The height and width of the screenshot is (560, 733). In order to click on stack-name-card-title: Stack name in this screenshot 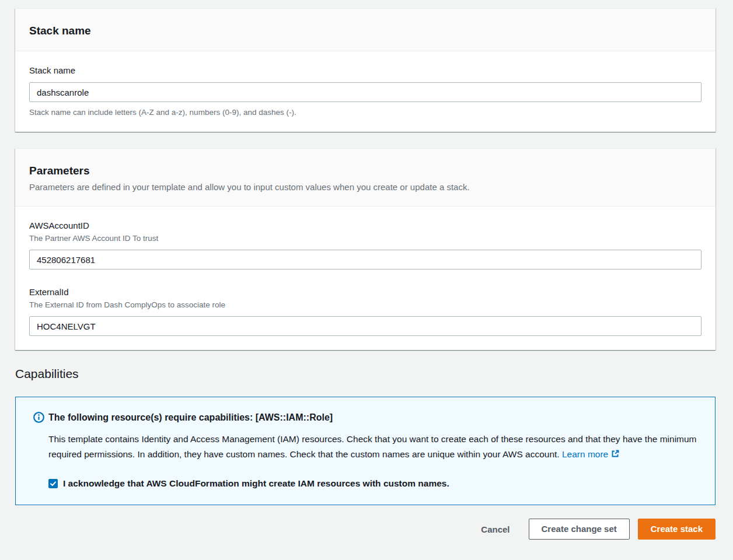, I will do `click(365, 31)`.